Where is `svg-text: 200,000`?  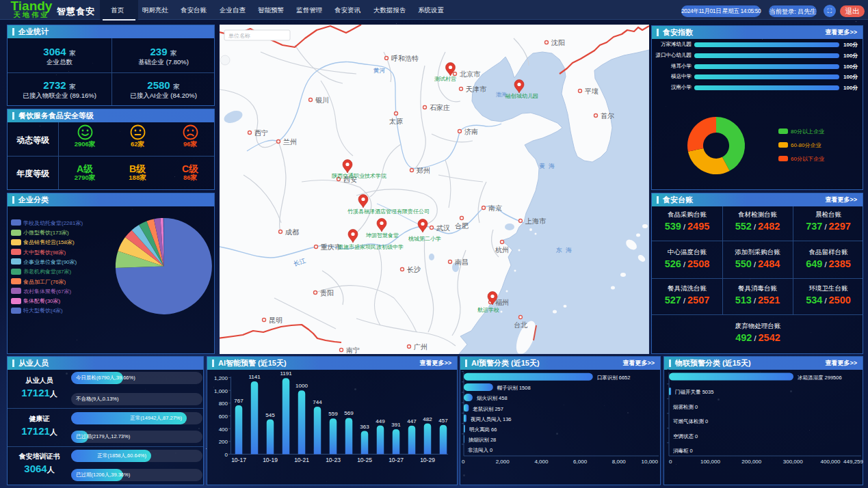
svg-text: 200,000 is located at coordinates (751, 462).